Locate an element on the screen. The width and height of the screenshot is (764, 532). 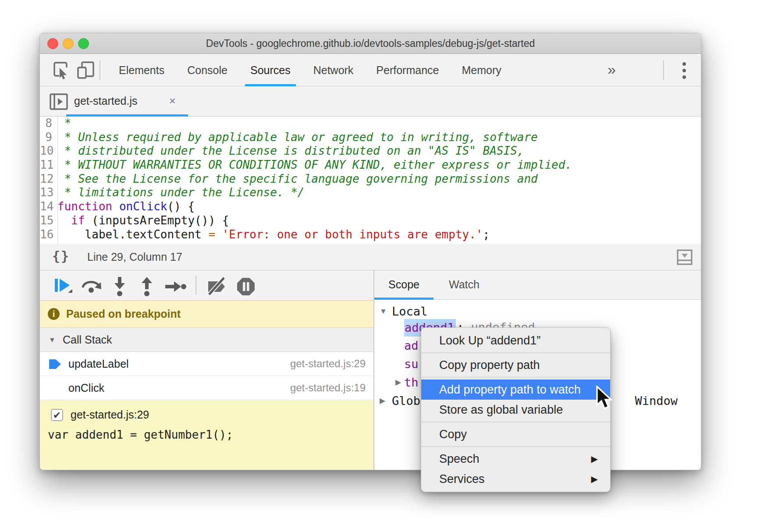
toggle-drawer-icon is located at coordinates (685, 257).